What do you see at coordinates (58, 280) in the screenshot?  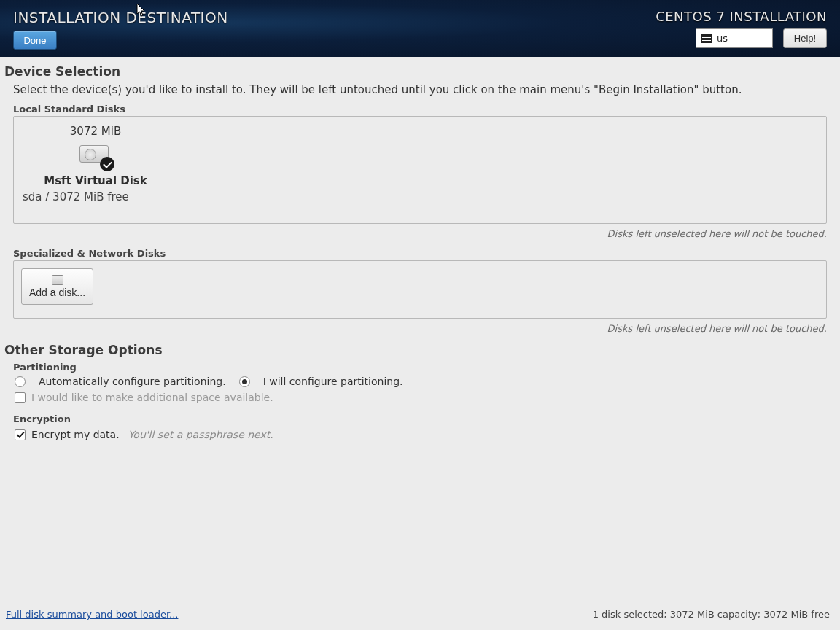 I see `specialized-disk-icon` at bounding box center [58, 280].